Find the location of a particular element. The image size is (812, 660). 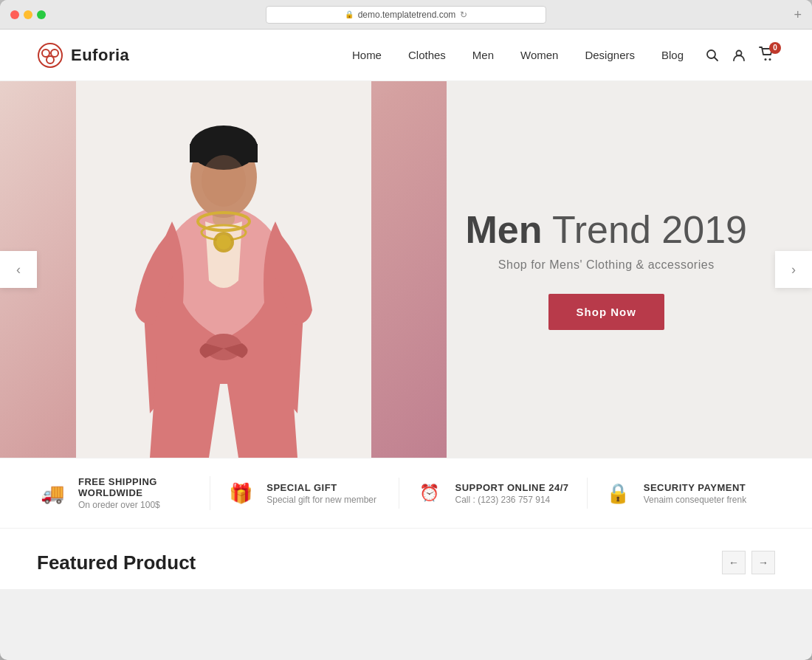

featured-prev-button: ← is located at coordinates (734, 563).